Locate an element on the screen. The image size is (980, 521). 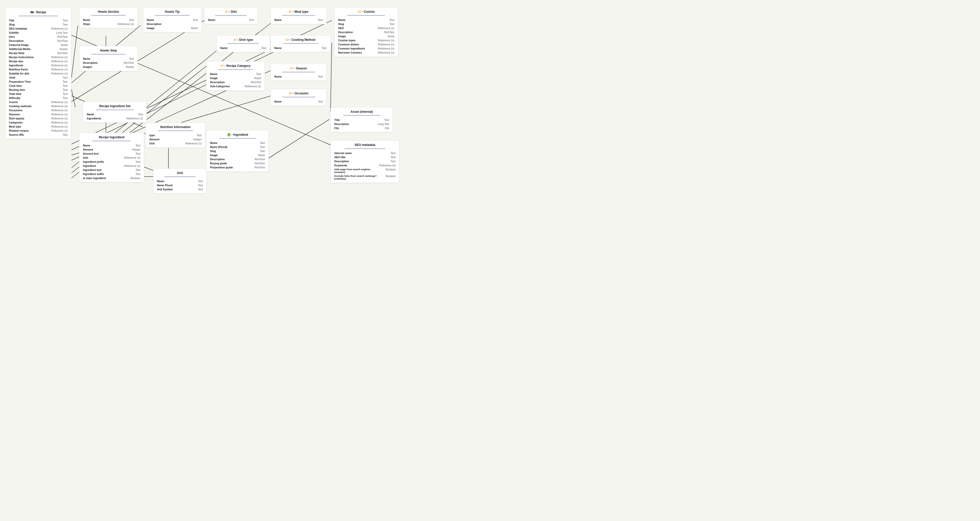
recipe-field-seo: SEO metadataReference (1) is located at coordinates (38, 29).